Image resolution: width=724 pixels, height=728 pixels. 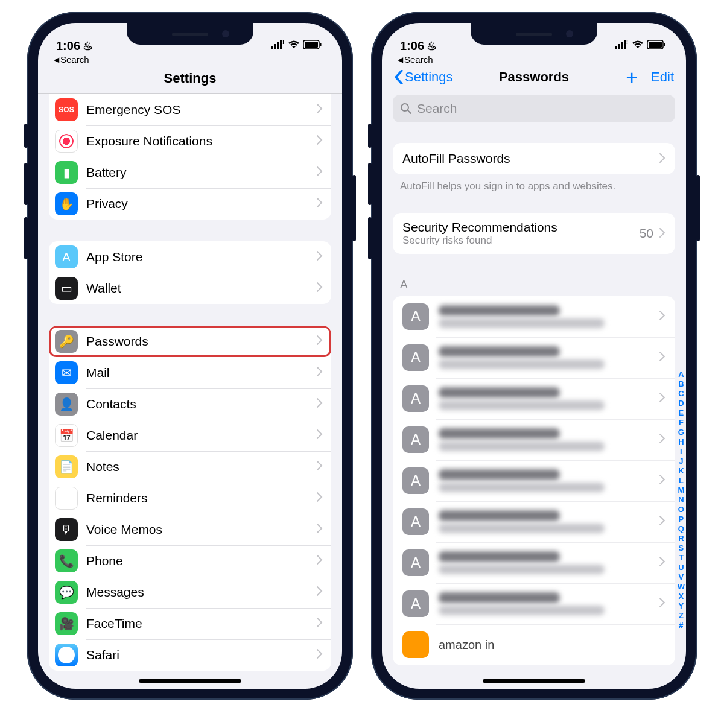 I want to click on status-time: 1:06, so click(x=68, y=46).